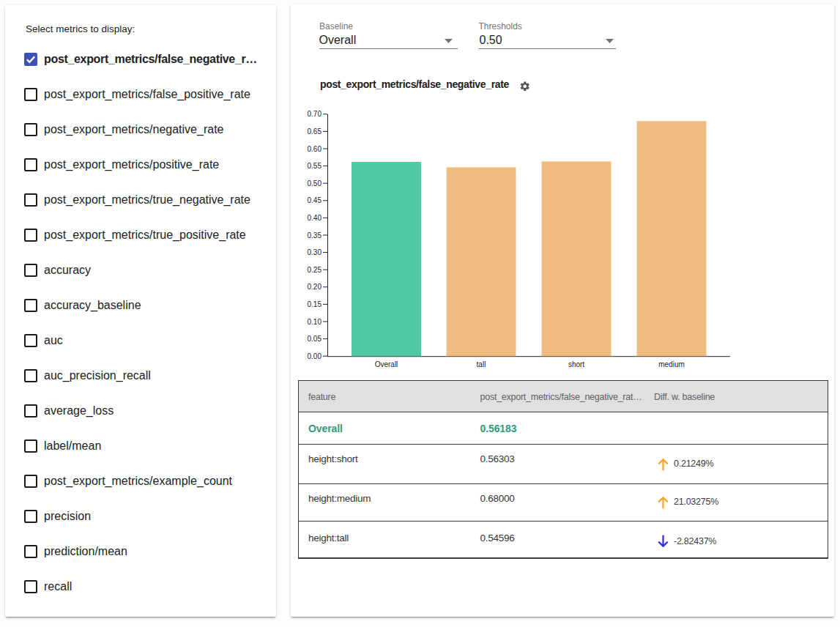  I want to click on svg-text: 0.55, so click(315, 166).